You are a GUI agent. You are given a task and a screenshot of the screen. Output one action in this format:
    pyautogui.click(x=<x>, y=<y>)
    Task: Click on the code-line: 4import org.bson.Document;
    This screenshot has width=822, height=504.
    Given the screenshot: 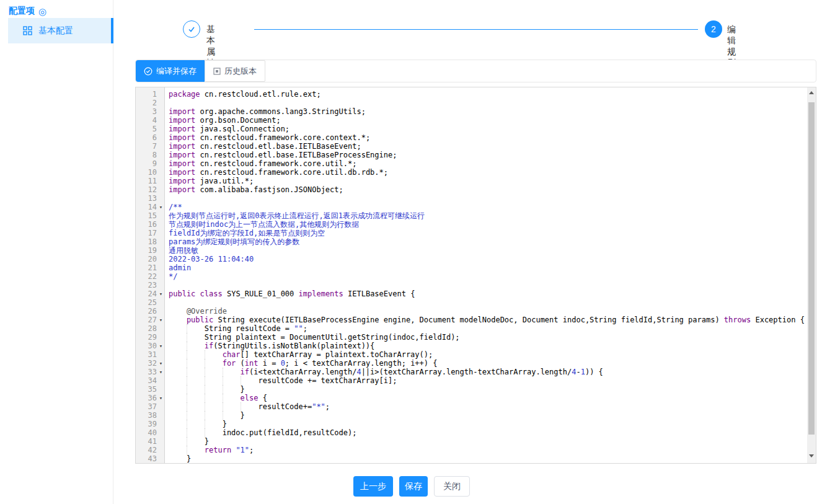 What is the action you would take?
    pyautogui.click(x=471, y=120)
    